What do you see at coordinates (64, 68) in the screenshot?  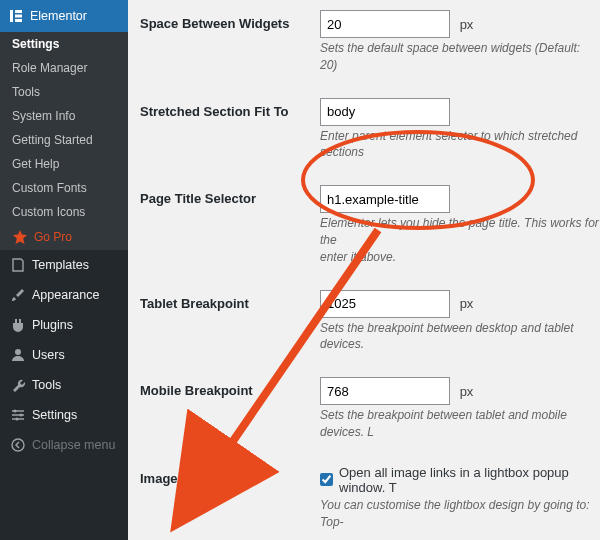 I see `sidebar-sub-role-manager: Role Manager` at bounding box center [64, 68].